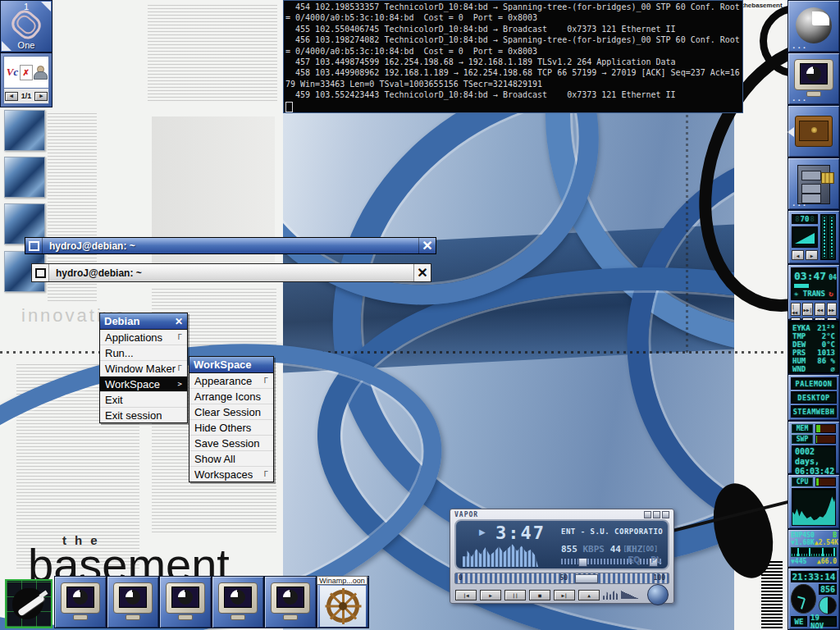 Image resolution: width=840 pixels, height=630 pixels. What do you see at coordinates (634, 559) in the screenshot?
I see `eq-button: EQ` at bounding box center [634, 559].